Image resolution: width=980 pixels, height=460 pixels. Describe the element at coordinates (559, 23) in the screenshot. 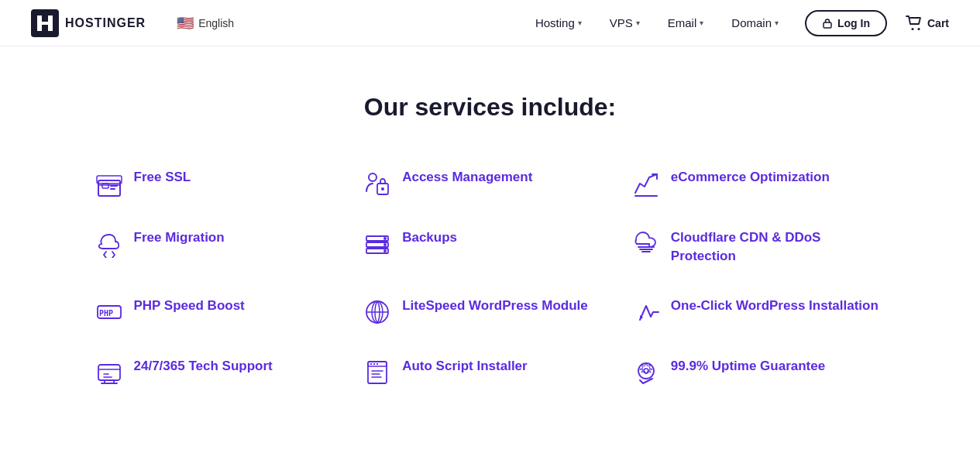

I see `nav-hosting: Hosting ▾` at that location.